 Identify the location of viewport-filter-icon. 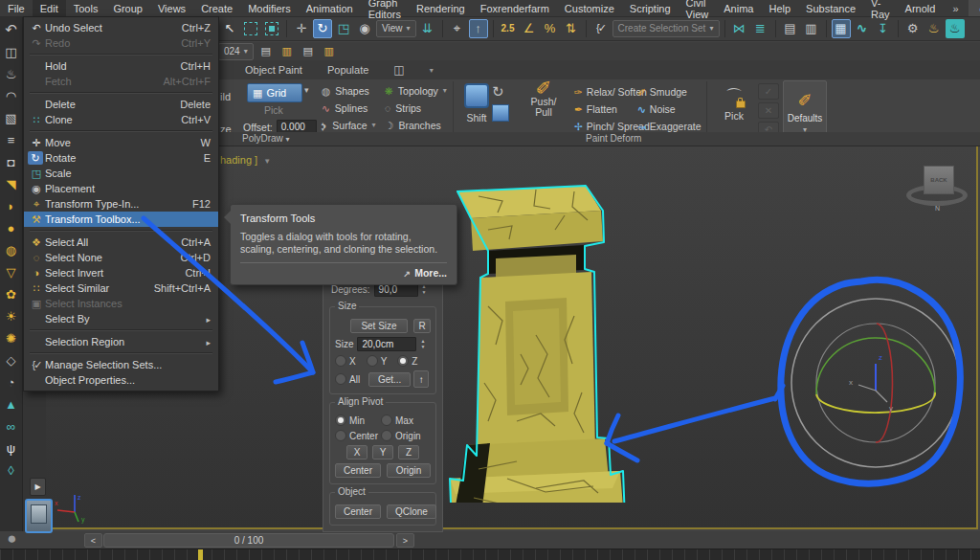
(267, 160).